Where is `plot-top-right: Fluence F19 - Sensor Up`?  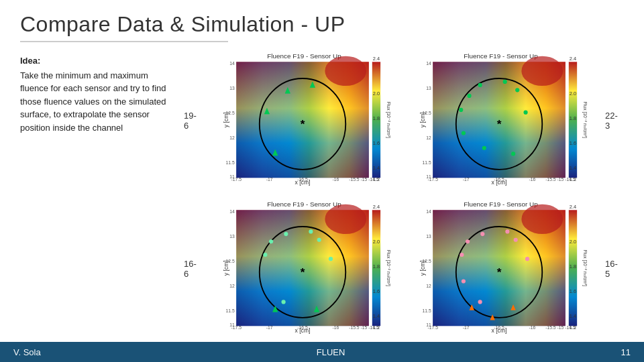
plot-top-right: Fluence F19 - Sensor Up is located at coordinates (500, 121).